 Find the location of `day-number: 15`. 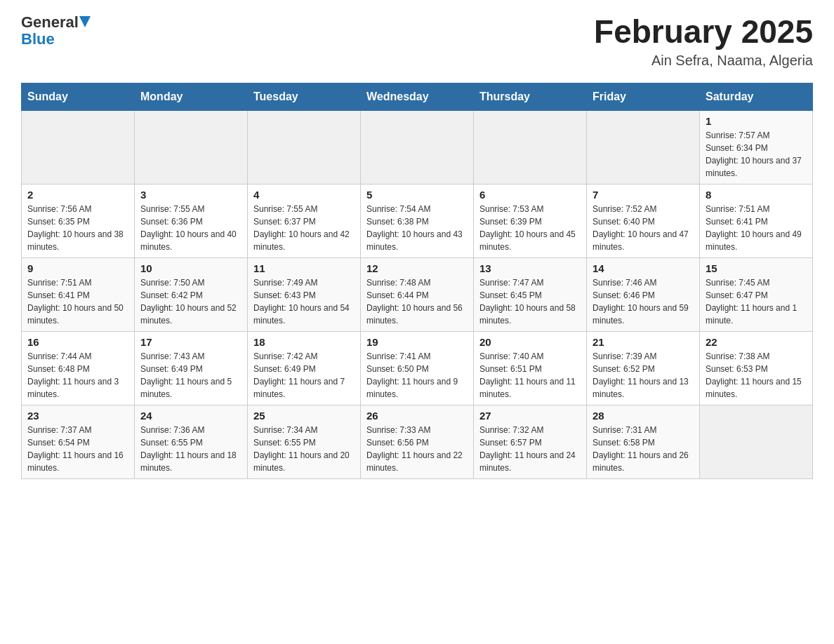

day-number: 15 is located at coordinates (756, 268).